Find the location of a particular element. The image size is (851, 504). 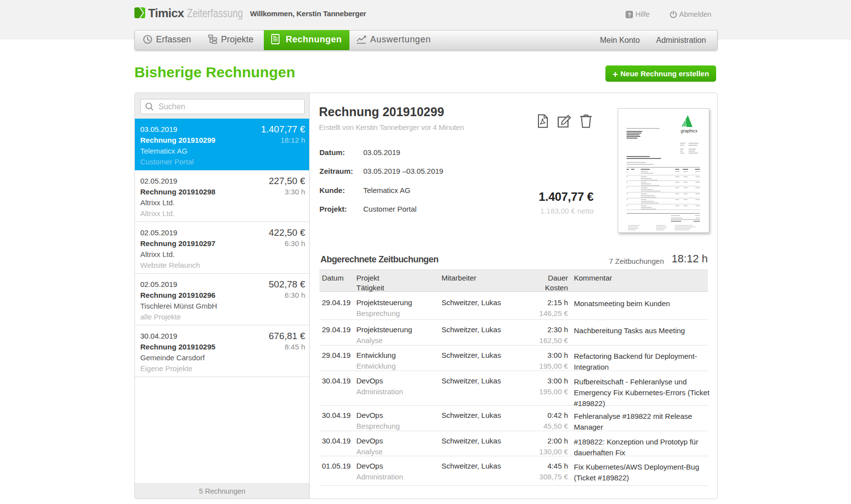

svg-text: graphicx is located at coordinates (689, 131).